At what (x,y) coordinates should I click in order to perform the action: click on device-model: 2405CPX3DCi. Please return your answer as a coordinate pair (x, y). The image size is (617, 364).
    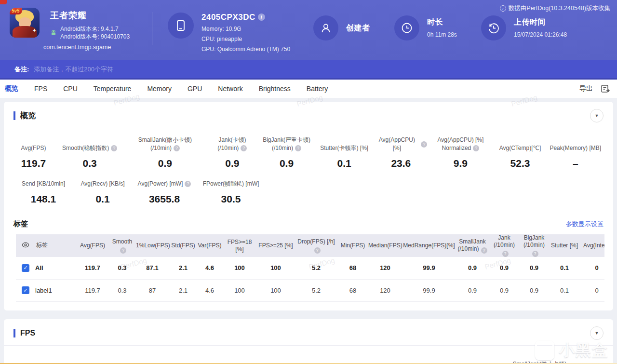
    Looking at the image, I should click on (246, 17).